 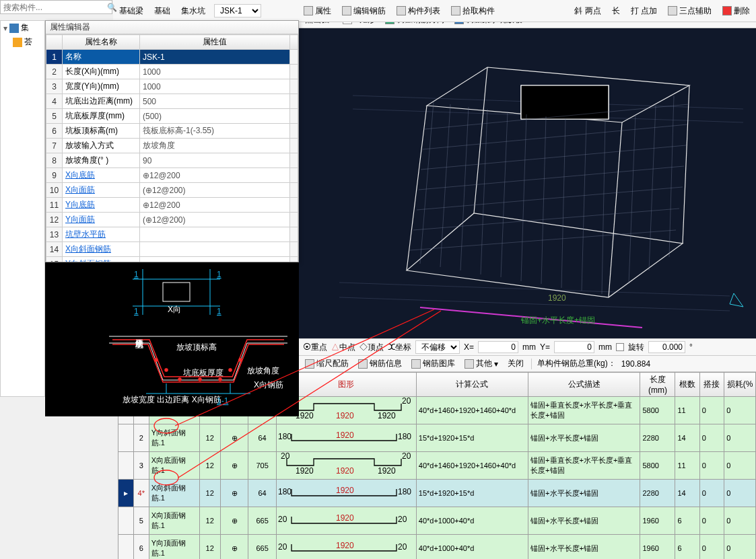 I want to click on prop-row: 9X向底筋⊕12@200, so click(x=172, y=176).